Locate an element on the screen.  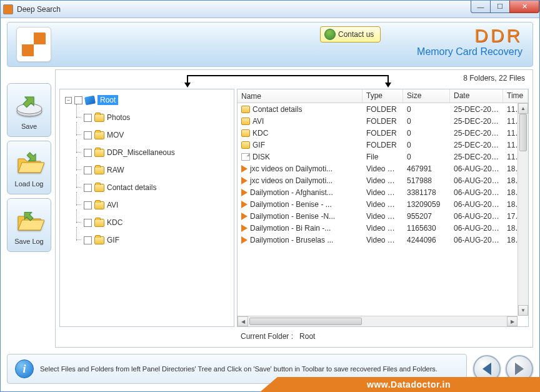
column-date: Date is located at coordinates (476, 96).